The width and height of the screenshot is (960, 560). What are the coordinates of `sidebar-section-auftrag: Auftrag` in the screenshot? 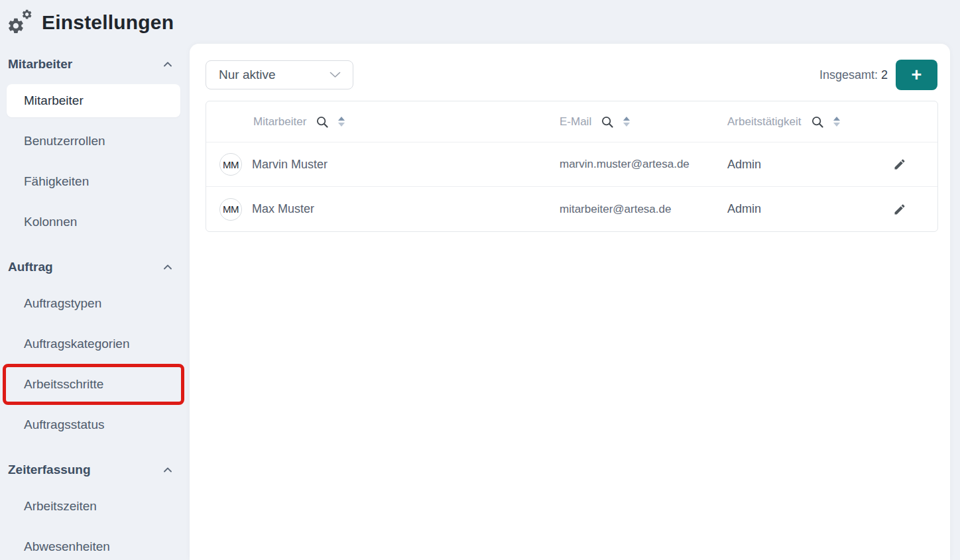 It's located at (95, 267).